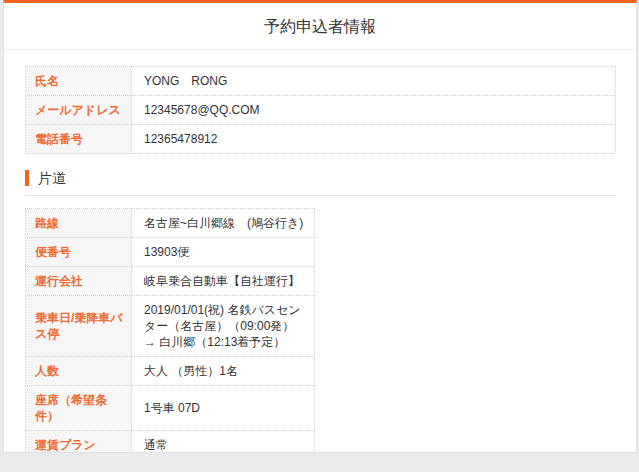 Image resolution: width=639 pixels, height=472 pixels. Describe the element at coordinates (170, 282) in the screenshot. I see `table-row: 運行会社 岐阜乗合自動車【自社運行】` at that location.